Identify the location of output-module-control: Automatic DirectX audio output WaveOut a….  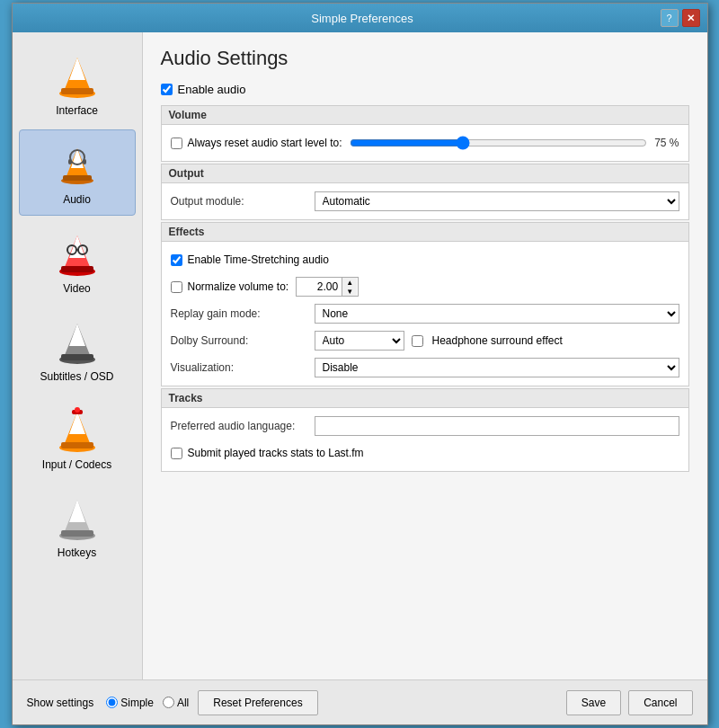
(497, 201).